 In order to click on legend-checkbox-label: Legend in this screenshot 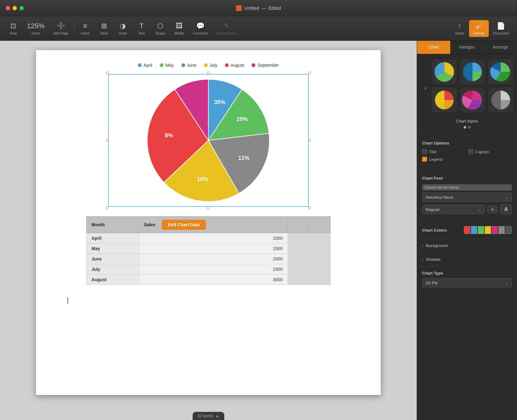, I will do `click(436, 159)`.